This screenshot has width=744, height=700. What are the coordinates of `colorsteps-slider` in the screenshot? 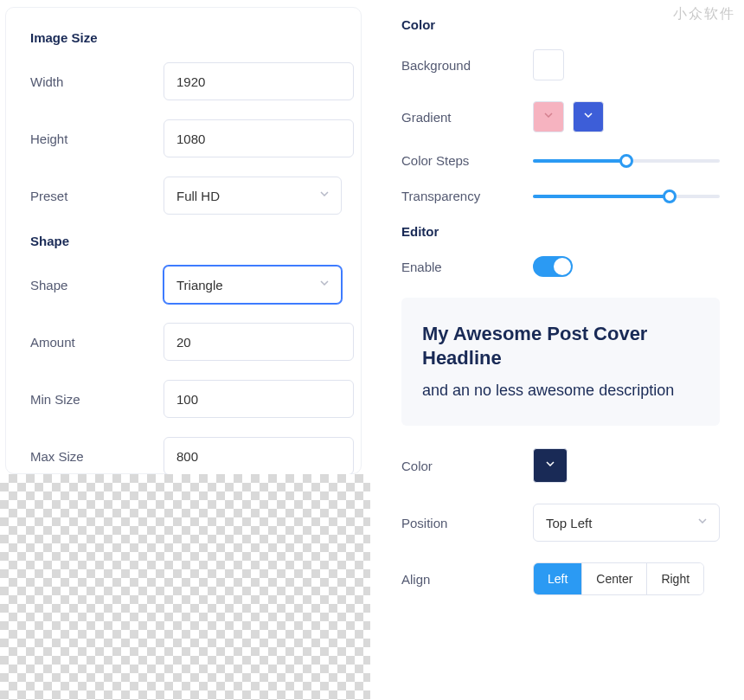 It's located at (626, 161).